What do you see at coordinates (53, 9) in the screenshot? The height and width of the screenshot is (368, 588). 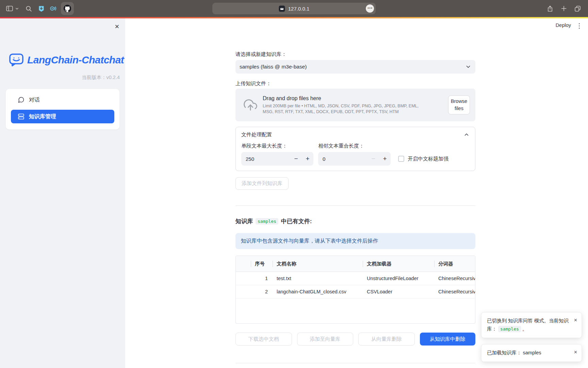 I see `pinned-tab-radio-icon` at bounding box center [53, 9].